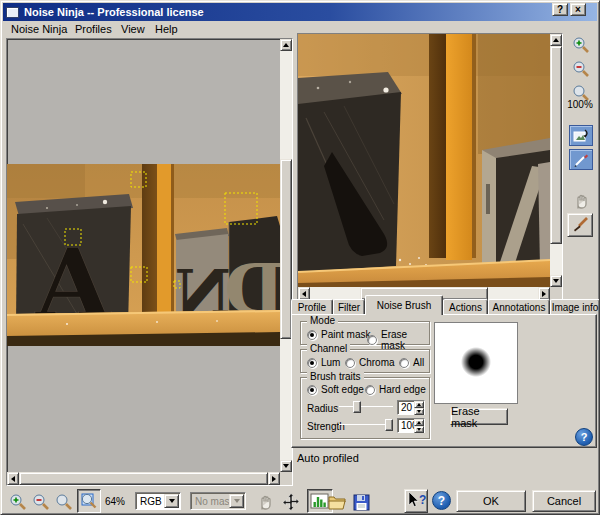 The height and width of the screenshot is (515, 600). What do you see at coordinates (442, 500) in the screenshot?
I see `help-button: ?` at bounding box center [442, 500].